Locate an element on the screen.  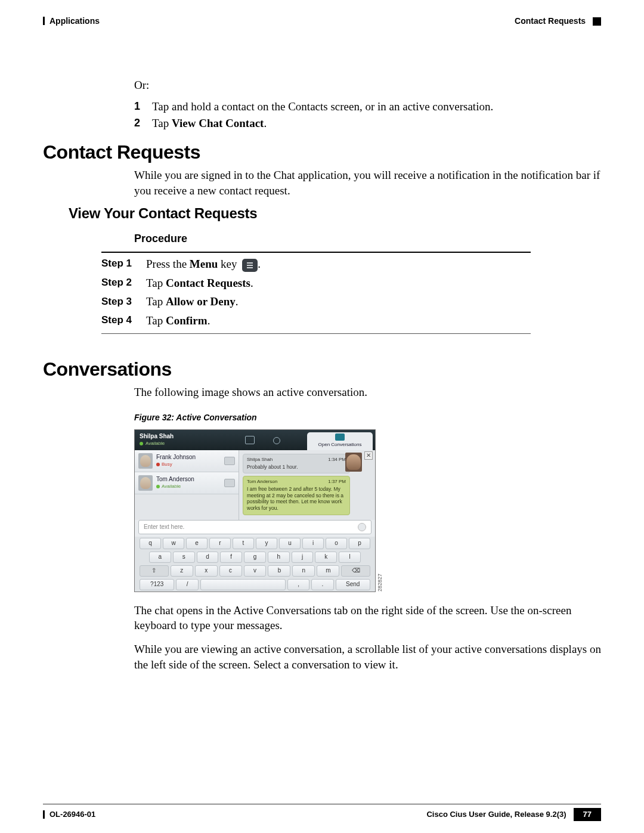
chat-message: Shilpa Shah1:34 PMProbably about 1 hour. is located at coordinates (296, 464).